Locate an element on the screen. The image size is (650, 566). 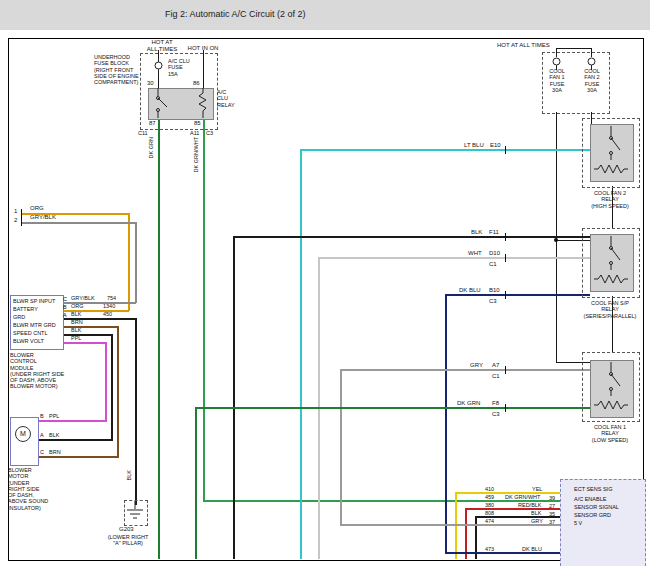
circuit-474: 474 is located at coordinates (490, 521).